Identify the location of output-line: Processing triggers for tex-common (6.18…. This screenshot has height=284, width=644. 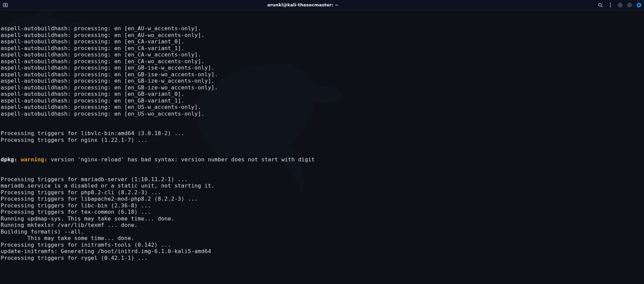
(322, 212).